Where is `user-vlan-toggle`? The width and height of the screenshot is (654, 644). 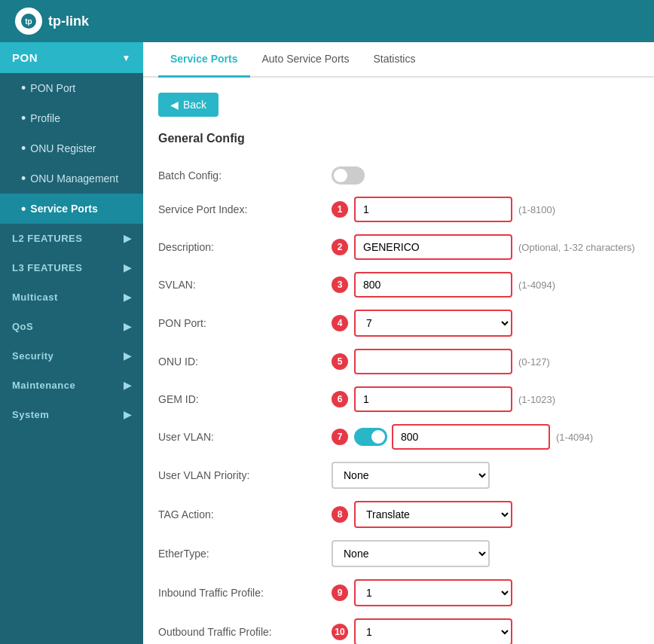 user-vlan-toggle is located at coordinates (371, 437).